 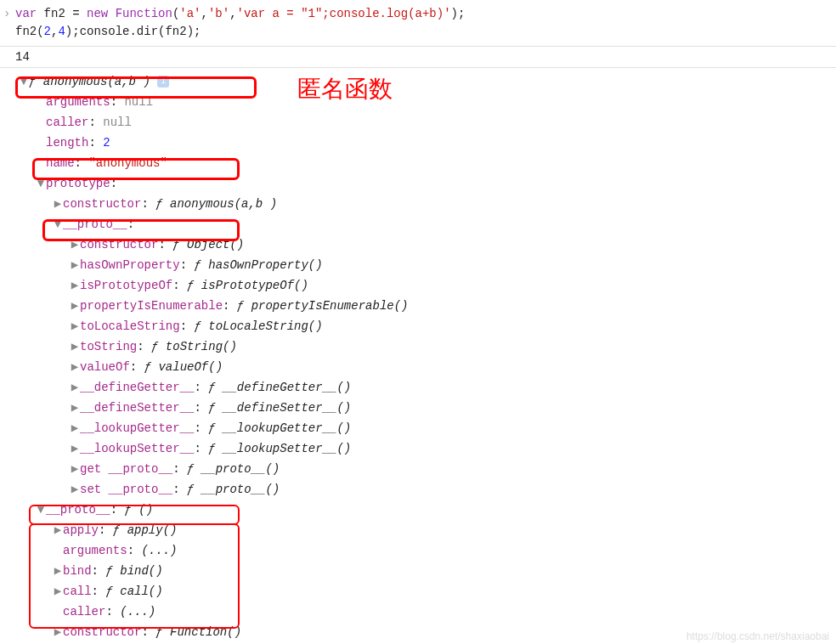 What do you see at coordinates (422, 204) in the screenshot?
I see `prop-constructor: ▶constructor: ƒ anonymous(a,b )` at bounding box center [422, 204].